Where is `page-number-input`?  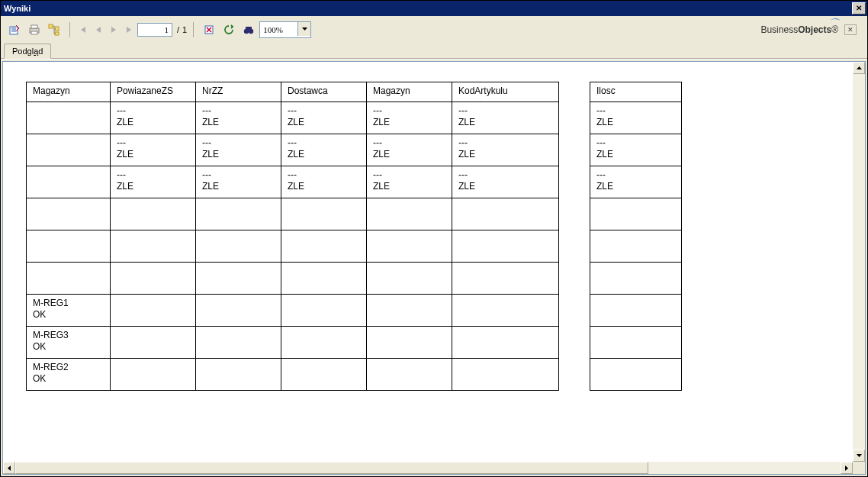
page-number-input is located at coordinates (155, 30).